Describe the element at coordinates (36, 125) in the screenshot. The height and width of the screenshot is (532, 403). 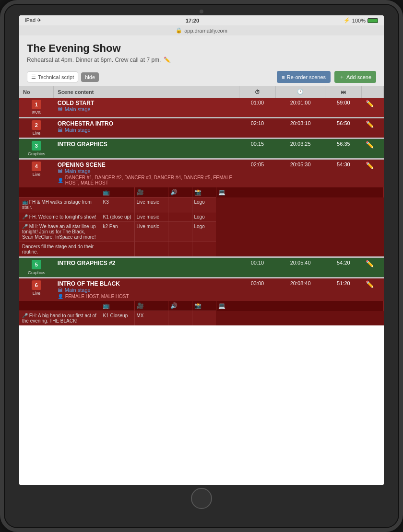
I see `scene-number-badge: 2` at that location.